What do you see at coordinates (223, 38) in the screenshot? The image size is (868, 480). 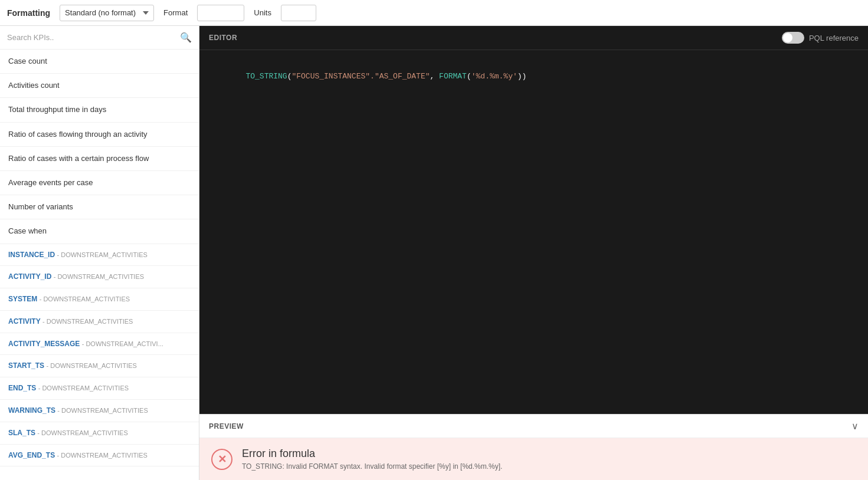 I see `editor-title: EDITOR` at bounding box center [223, 38].